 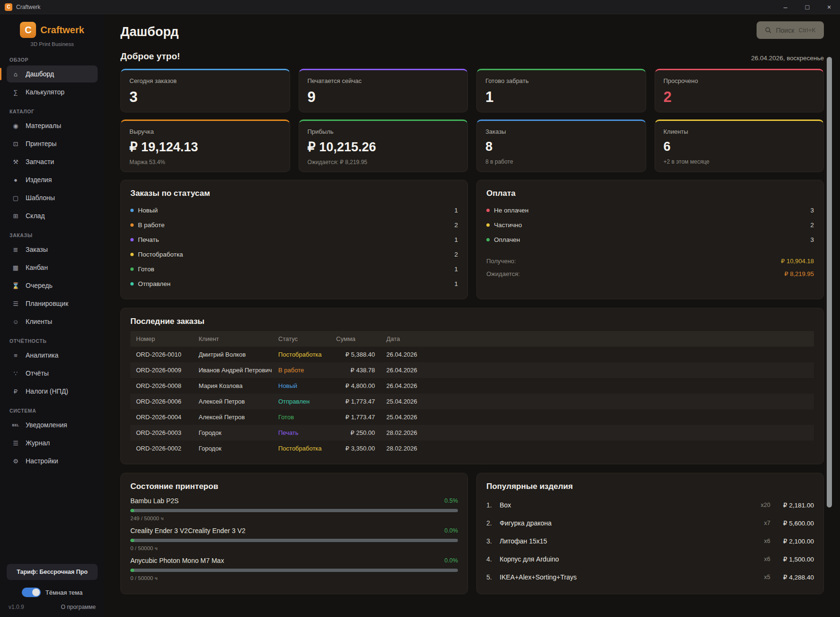 I want to click on expected-value: ₽ 8,219.95, so click(x=799, y=274).